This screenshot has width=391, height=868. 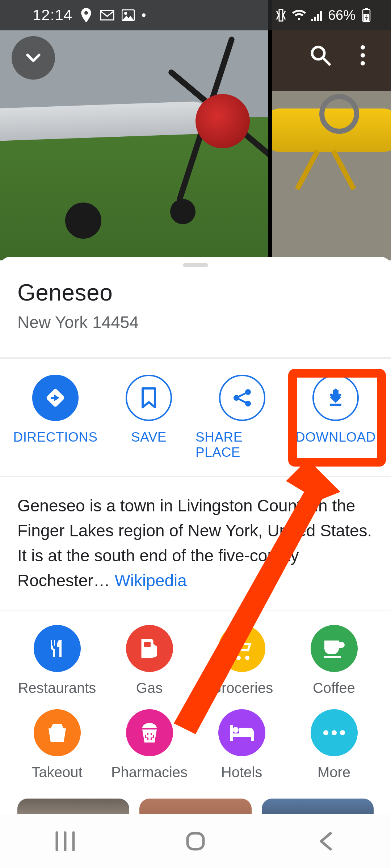 I want to click on wifi-icon, so click(x=299, y=15).